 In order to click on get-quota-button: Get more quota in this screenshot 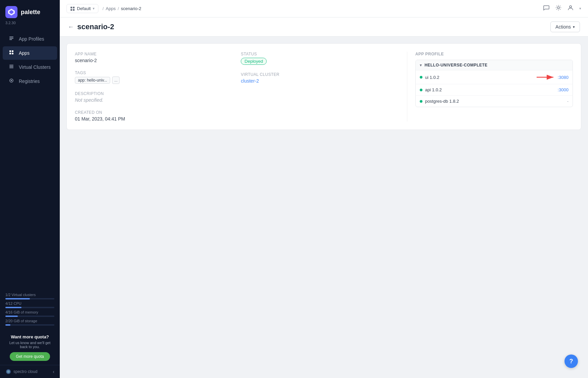, I will do `click(30, 357)`.